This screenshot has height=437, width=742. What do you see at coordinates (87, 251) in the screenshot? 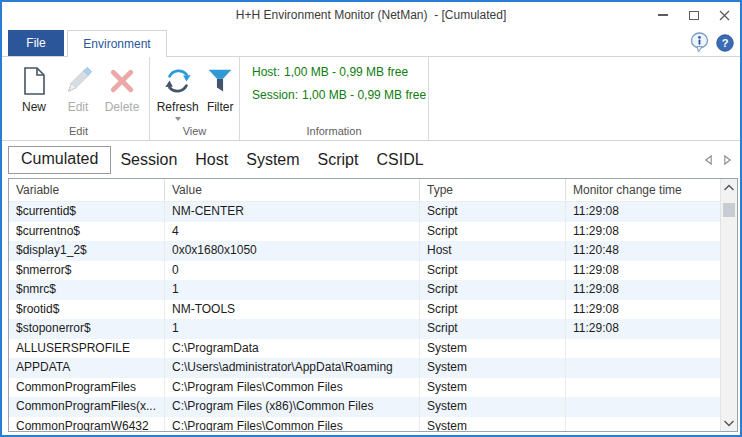
I see `table-cell: $display1_2$` at bounding box center [87, 251].